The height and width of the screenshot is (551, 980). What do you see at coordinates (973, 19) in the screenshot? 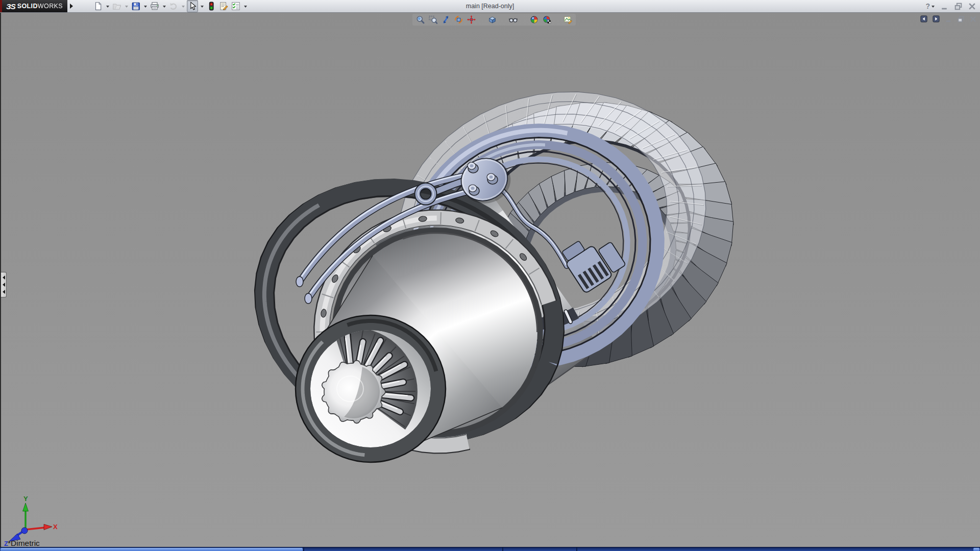
I see `doc-close-button` at bounding box center [973, 19].